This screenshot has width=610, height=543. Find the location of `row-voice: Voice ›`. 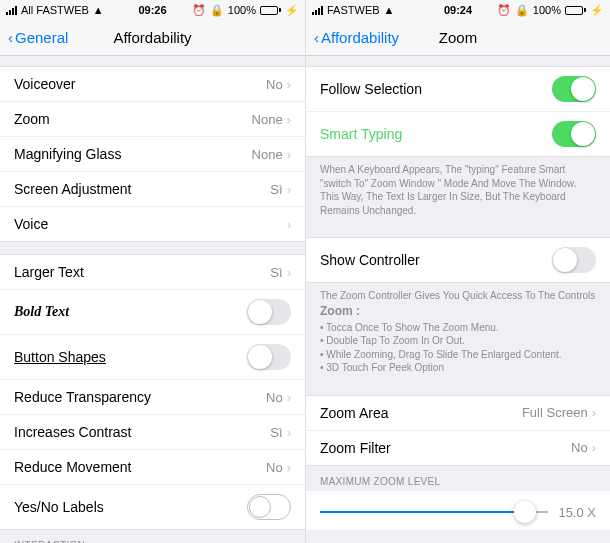

row-voice: Voice › is located at coordinates (152, 224).